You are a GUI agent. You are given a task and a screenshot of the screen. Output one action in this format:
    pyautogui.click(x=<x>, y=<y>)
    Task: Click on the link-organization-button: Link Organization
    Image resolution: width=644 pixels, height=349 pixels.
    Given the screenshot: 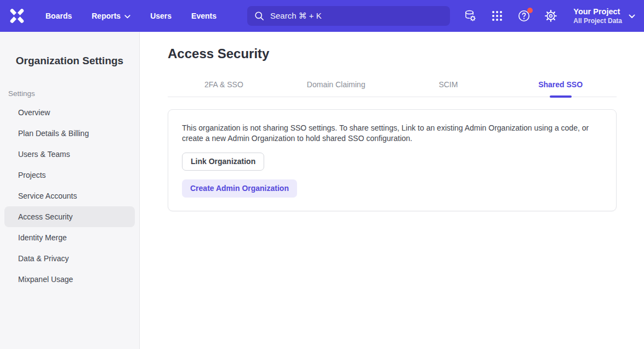 What is the action you would take?
    pyautogui.click(x=223, y=161)
    